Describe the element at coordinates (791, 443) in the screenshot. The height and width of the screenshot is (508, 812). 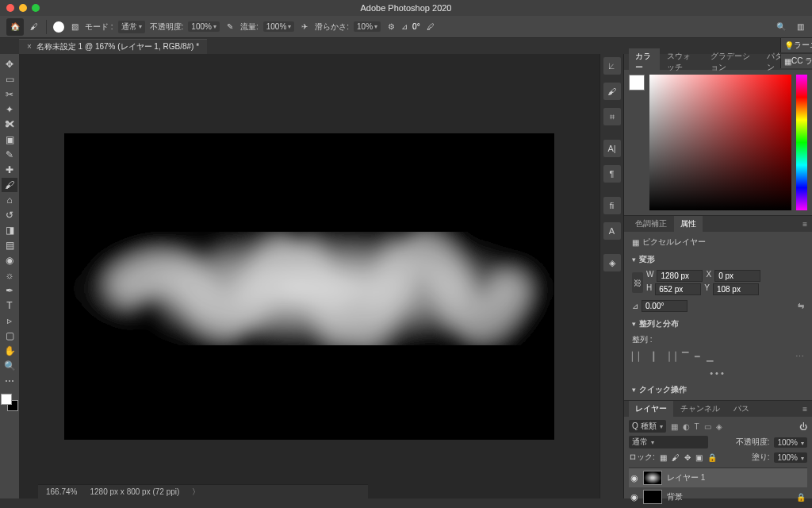
I see `layer-opacity-input: 100%` at that location.